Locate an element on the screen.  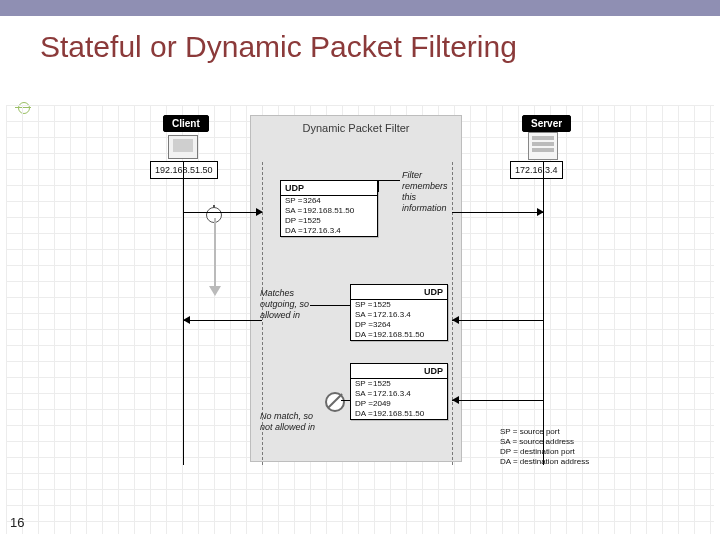
page-number: 16 is located at coordinates (17, 522).